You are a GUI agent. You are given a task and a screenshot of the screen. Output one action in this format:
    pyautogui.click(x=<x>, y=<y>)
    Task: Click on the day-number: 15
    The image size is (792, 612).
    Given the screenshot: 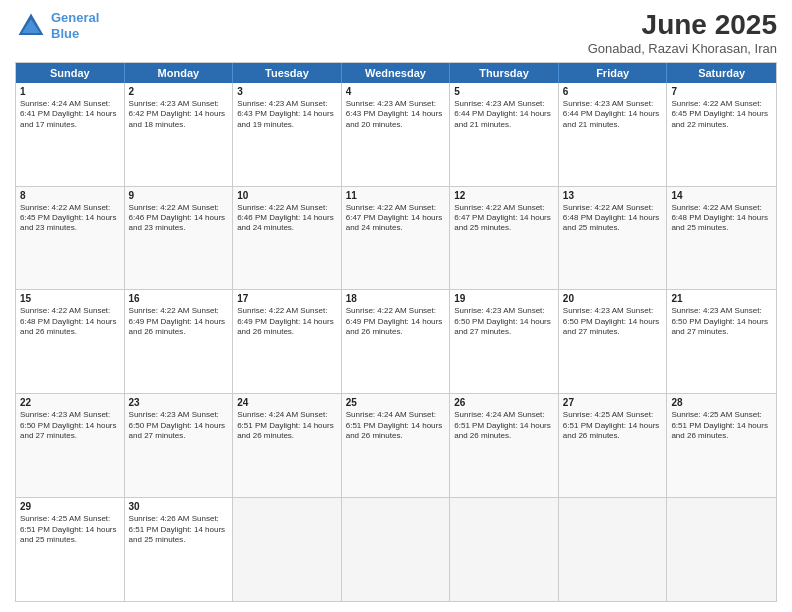 What is the action you would take?
    pyautogui.click(x=70, y=298)
    